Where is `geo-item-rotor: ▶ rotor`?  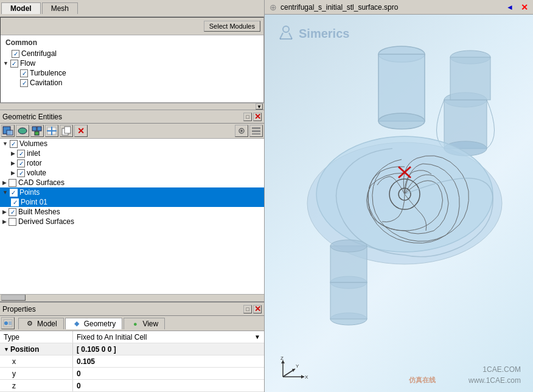
geo-item-rotor: ▶ rotor is located at coordinates (132, 163).